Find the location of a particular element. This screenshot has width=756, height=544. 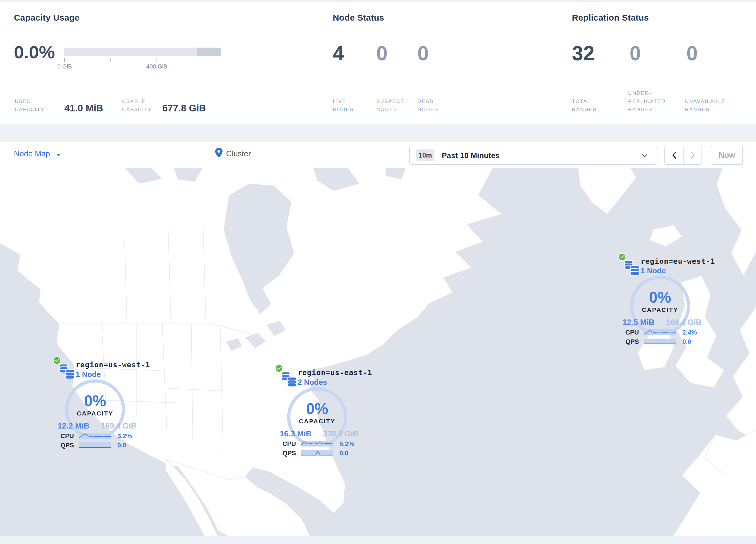

capacity-bar-reserved-segment is located at coordinates (209, 52).